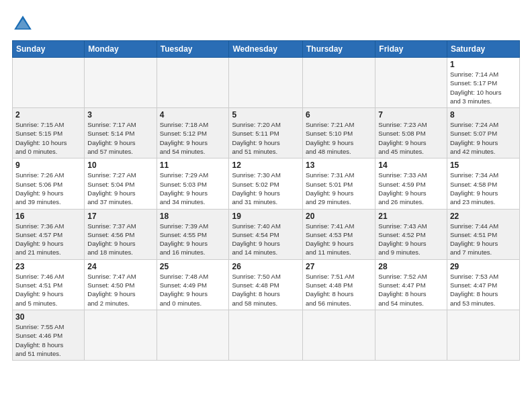 The height and width of the screenshot is (411, 532). Describe the element at coordinates (48, 188) in the screenshot. I see `day-info: Sunrise: 7:26 AM Sunset: 5:06 PM Dayligh…` at that location.